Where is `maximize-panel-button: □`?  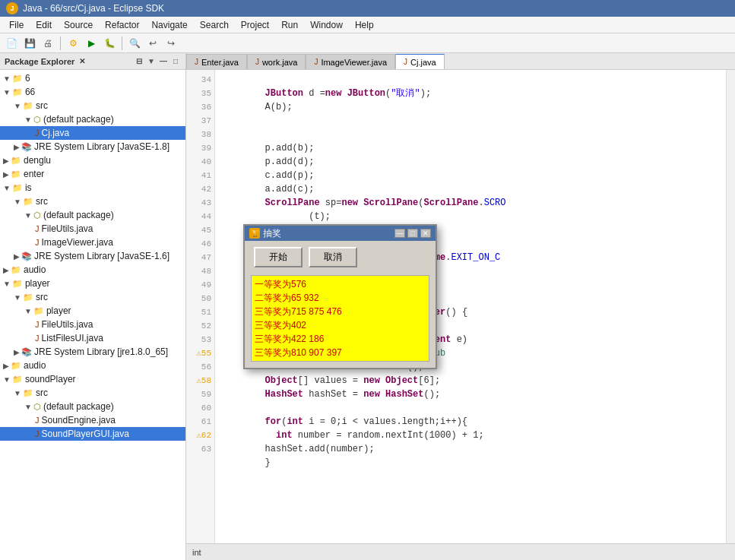 maximize-panel-button: □ is located at coordinates (176, 62).